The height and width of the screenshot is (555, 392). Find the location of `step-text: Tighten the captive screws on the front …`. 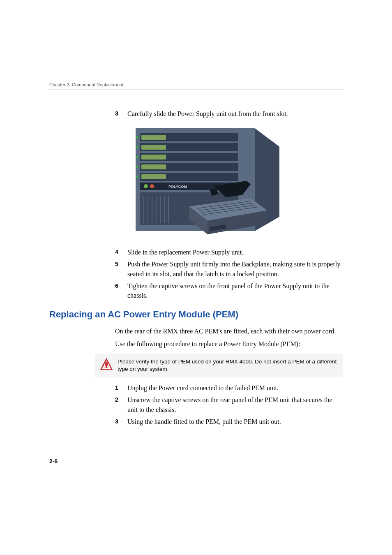

step-text: Tighten the captive screws on the front … is located at coordinates (235, 291).